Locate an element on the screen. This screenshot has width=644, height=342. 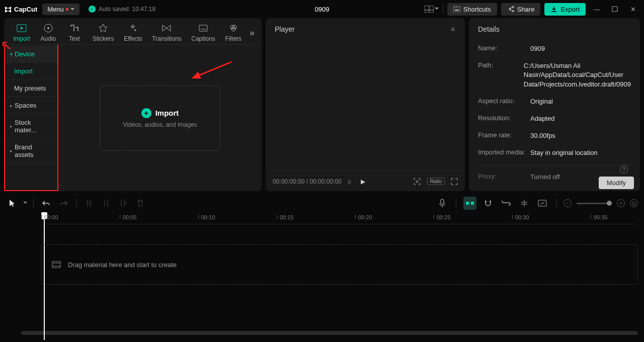
shortcuts-button: Shortcuts is located at coordinates (472, 9).